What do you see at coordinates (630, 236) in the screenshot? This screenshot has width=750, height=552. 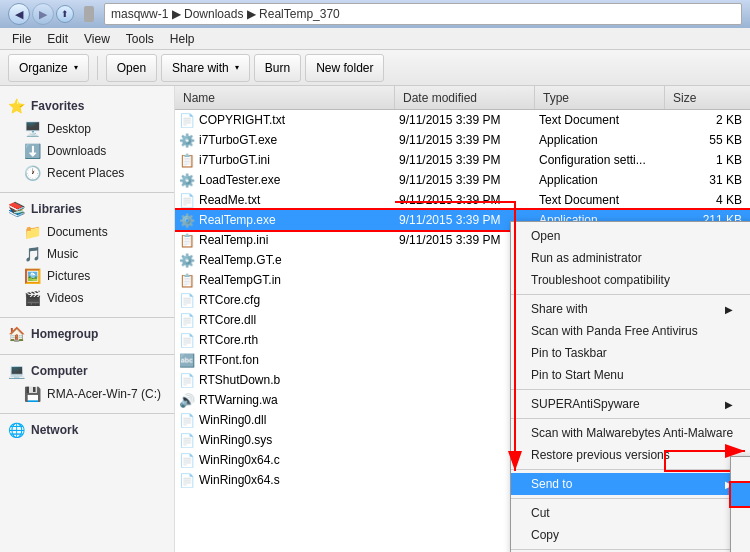 I see `context-menu-item: Open` at bounding box center [630, 236].